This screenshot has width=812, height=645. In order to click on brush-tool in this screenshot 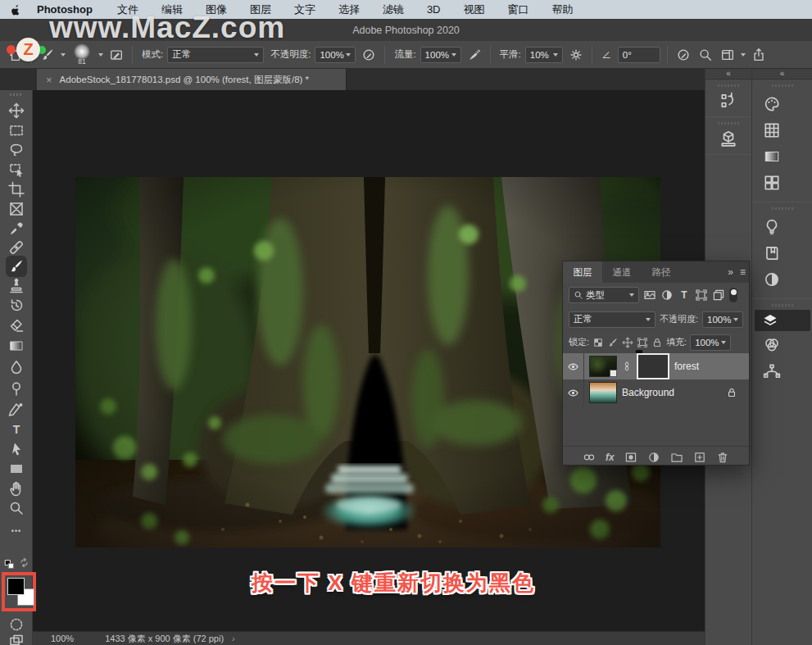, I will do `click(16, 266)`.